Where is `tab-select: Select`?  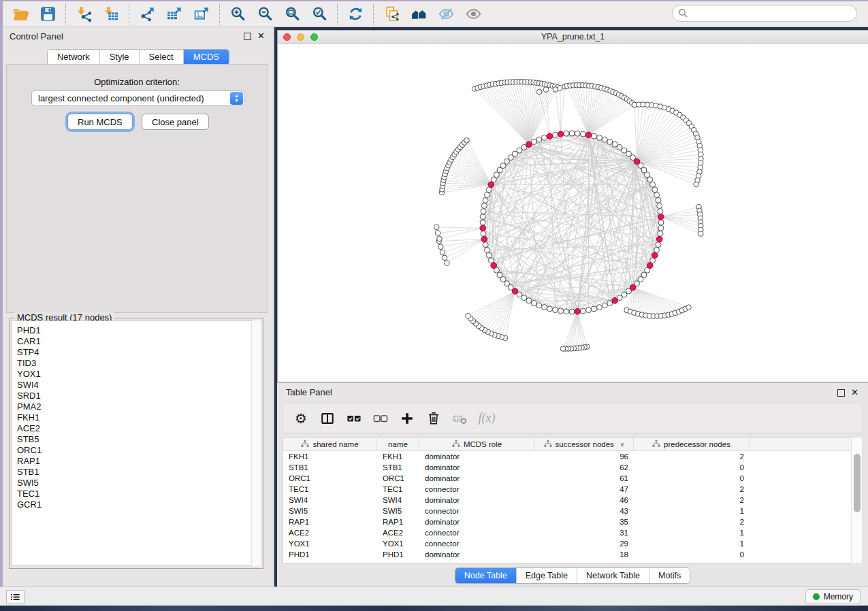
tab-select: Select is located at coordinates (162, 57).